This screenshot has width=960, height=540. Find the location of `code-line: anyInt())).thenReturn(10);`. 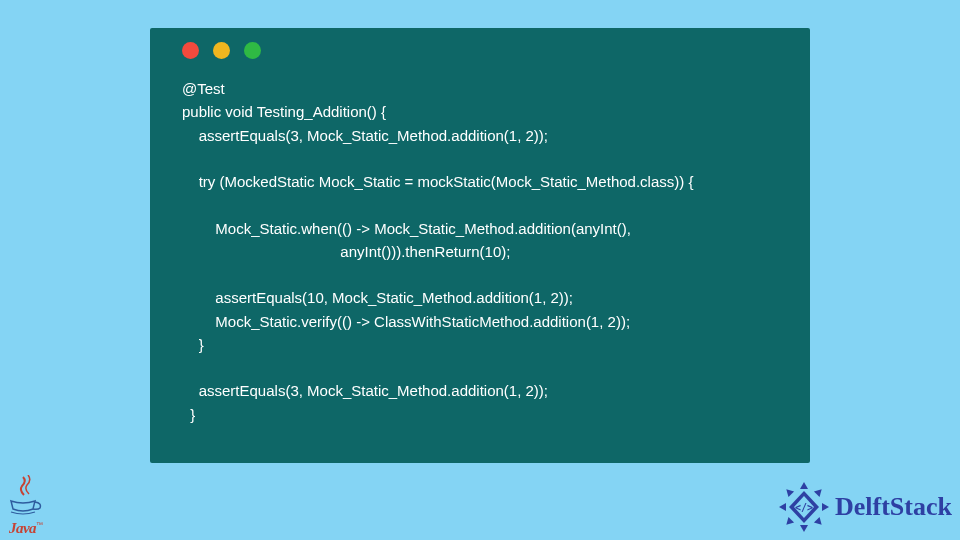

code-line: anyInt())).thenReturn(10); is located at coordinates (346, 252).